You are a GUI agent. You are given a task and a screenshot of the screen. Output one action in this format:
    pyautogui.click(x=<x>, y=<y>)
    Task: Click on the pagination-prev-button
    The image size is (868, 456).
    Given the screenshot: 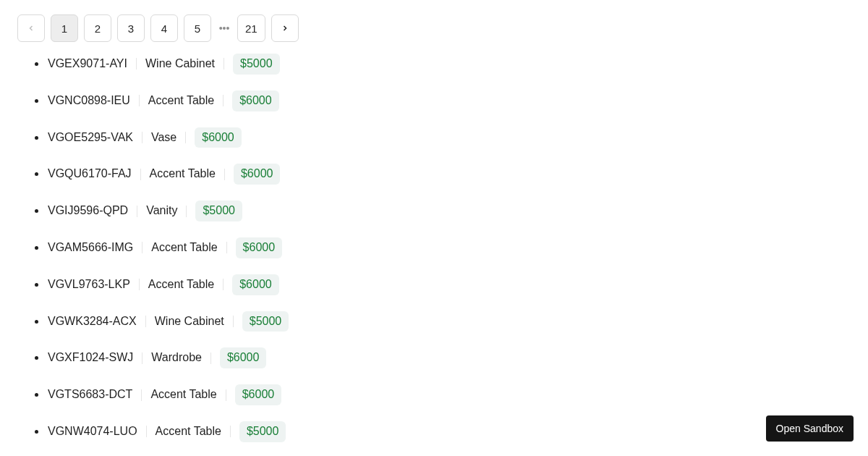 What is the action you would take?
    pyautogui.click(x=31, y=28)
    